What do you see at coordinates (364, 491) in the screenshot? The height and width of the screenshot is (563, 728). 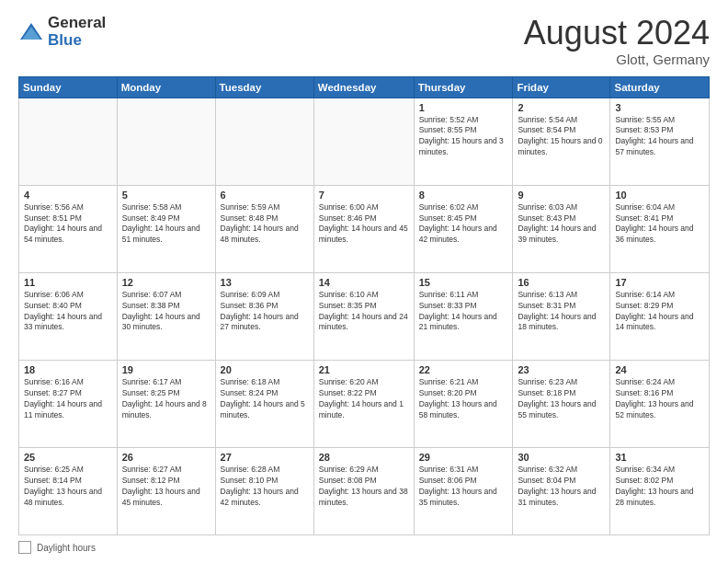 I see `calendar-week-4: 25Sunrise: 6:25 AMSunset: 8:14 PMDayligh…` at bounding box center [364, 491].